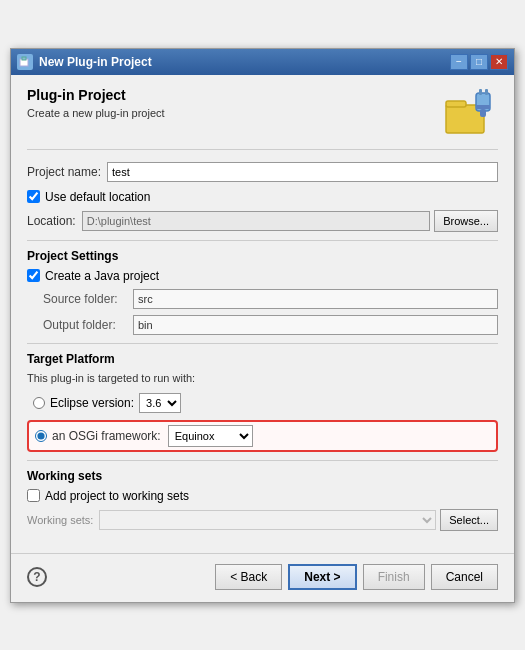 The height and width of the screenshot is (650, 525). Describe the element at coordinates (262, 520) in the screenshot. I see `working-sets-field-row: Working sets: Select...` at that location.